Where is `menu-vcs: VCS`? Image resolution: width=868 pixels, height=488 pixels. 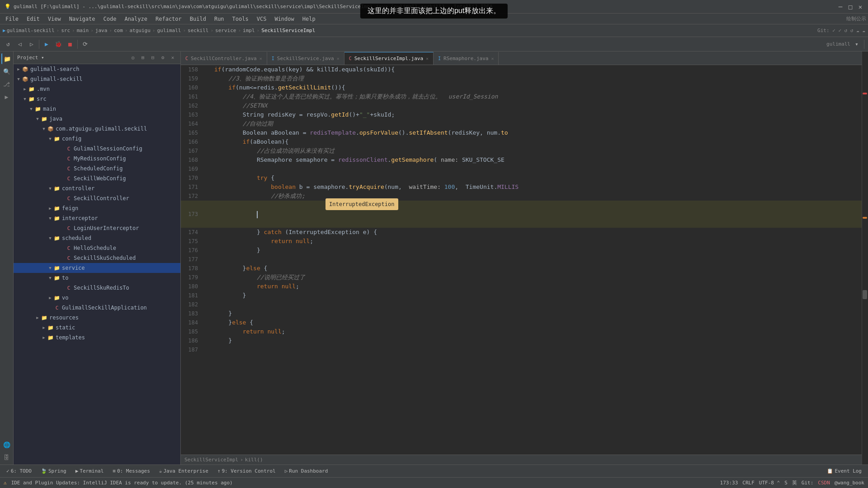 menu-vcs: VCS is located at coordinates (262, 19).